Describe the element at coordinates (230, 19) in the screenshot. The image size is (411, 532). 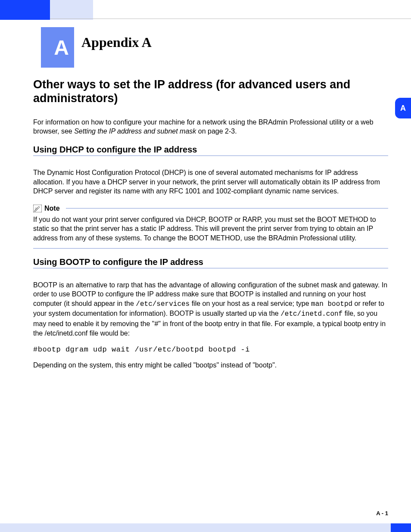
I see `top-divider` at that location.